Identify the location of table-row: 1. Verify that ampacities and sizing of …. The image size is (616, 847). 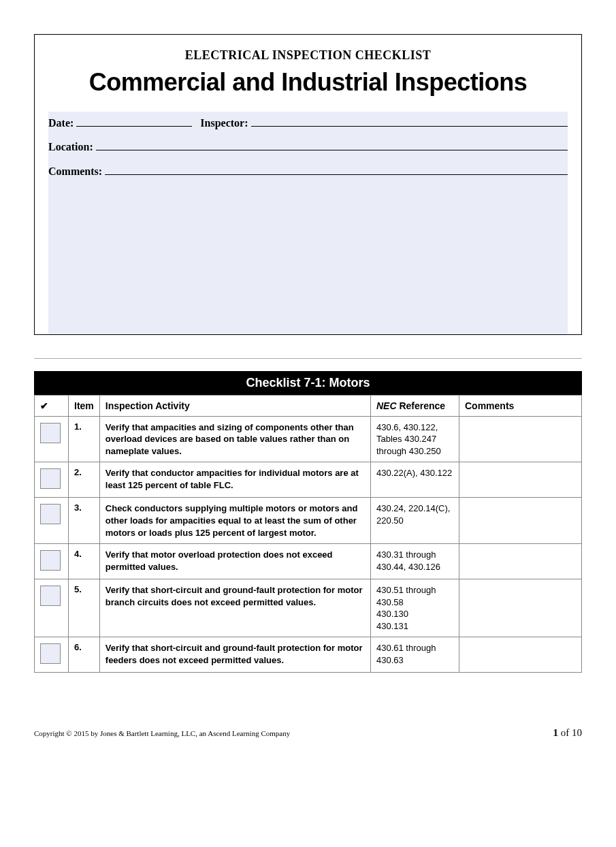
(308, 439).